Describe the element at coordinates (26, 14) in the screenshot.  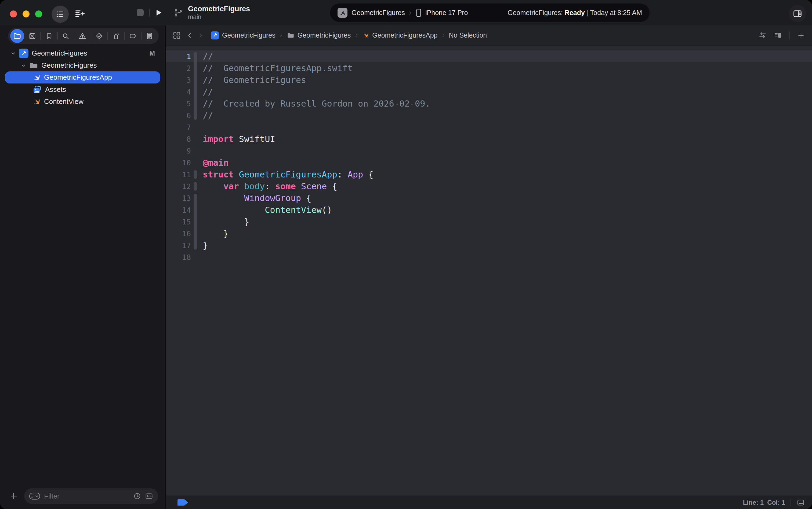
I see `minimize-button` at that location.